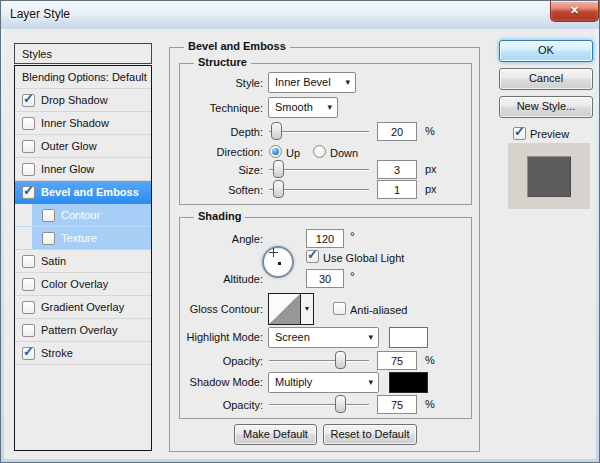  I want to click on cancel-button: Cancel, so click(546, 79).